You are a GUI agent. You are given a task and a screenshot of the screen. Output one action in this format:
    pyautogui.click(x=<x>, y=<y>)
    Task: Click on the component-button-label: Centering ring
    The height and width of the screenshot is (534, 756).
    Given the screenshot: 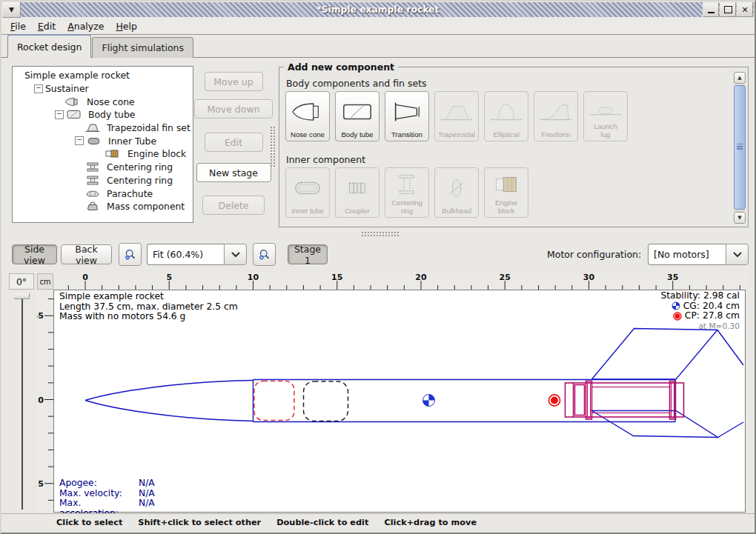 What is the action you would take?
    pyautogui.click(x=407, y=207)
    